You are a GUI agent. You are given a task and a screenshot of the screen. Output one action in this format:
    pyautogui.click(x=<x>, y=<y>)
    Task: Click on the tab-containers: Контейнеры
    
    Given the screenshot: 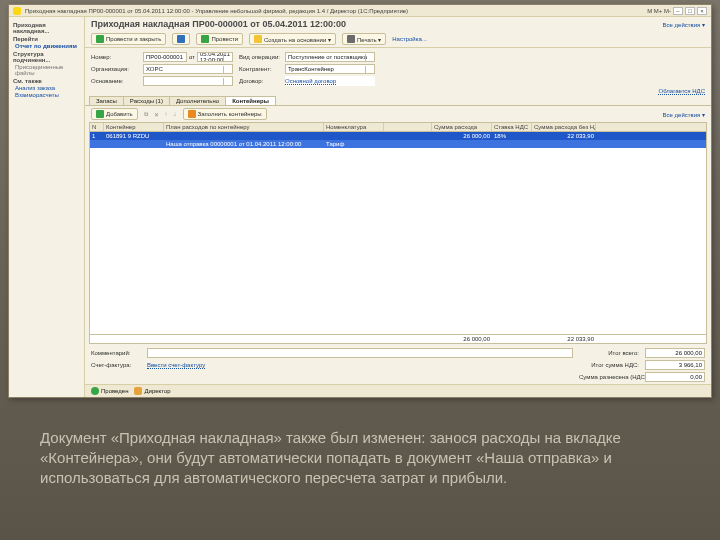 What is the action you would take?
    pyautogui.click(x=250, y=100)
    